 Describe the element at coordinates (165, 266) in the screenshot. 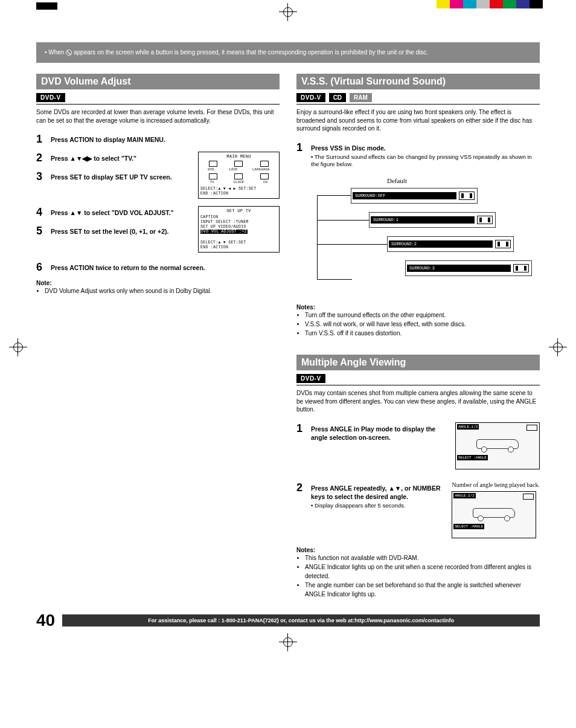

I see `step-text: Press ACTION twice to return to the norm…` at that location.